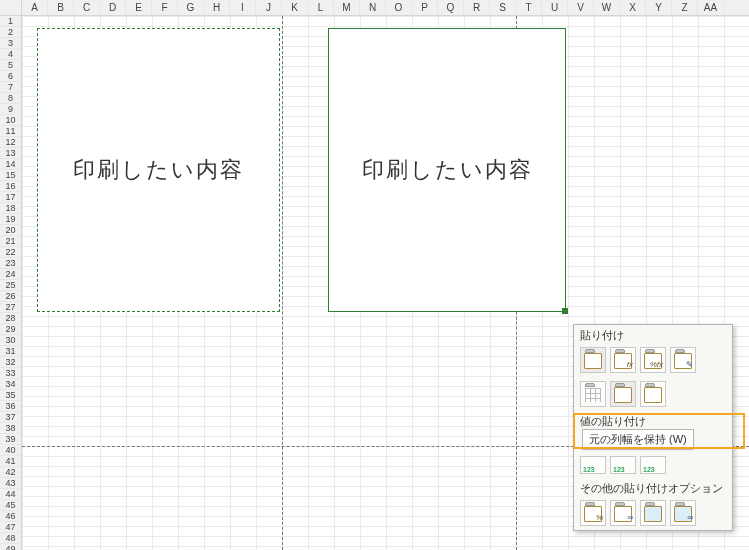 The width and height of the screenshot is (749, 550). What do you see at coordinates (683, 513) in the screenshot?
I see `paste-linked-picture-icon: ∞` at bounding box center [683, 513].